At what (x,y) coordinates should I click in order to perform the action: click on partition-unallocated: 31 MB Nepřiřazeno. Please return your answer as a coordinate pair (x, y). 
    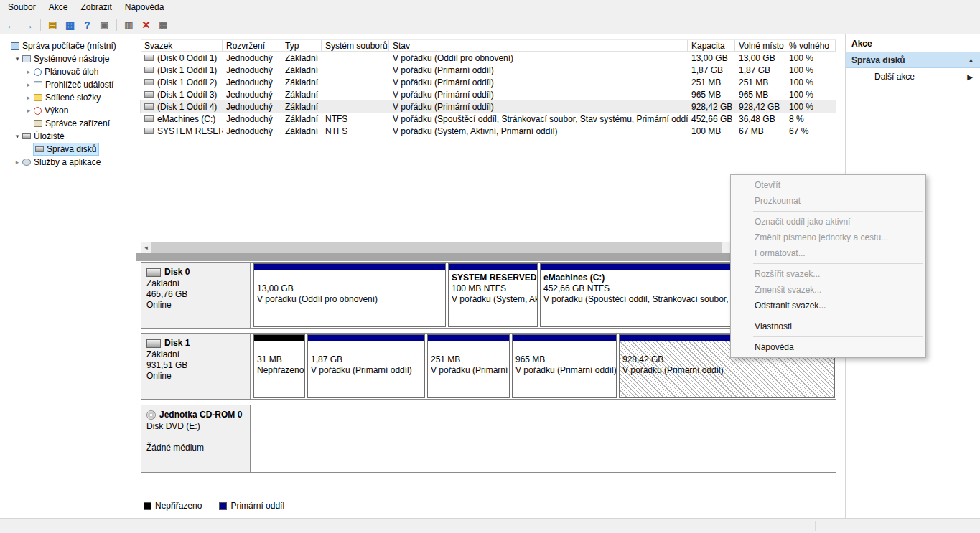
    Looking at the image, I should click on (279, 366).